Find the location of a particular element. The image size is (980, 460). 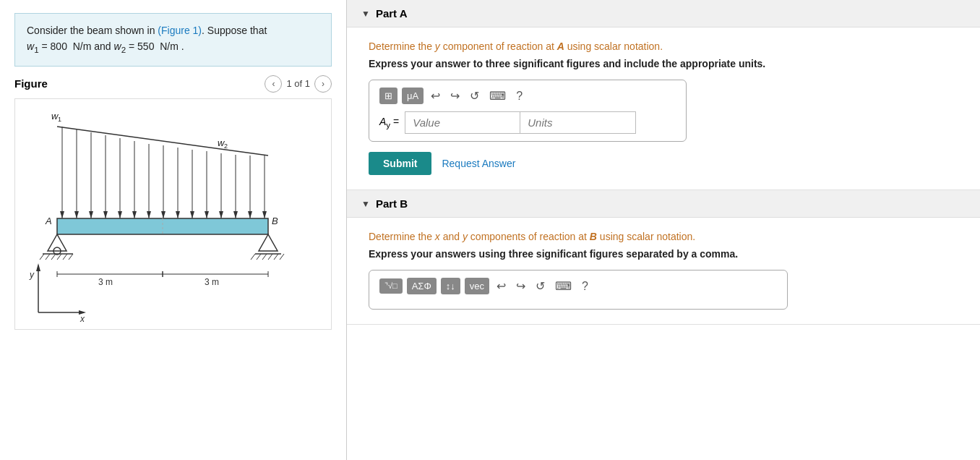

part-b-refresh-btn: ↺ is located at coordinates (541, 286).